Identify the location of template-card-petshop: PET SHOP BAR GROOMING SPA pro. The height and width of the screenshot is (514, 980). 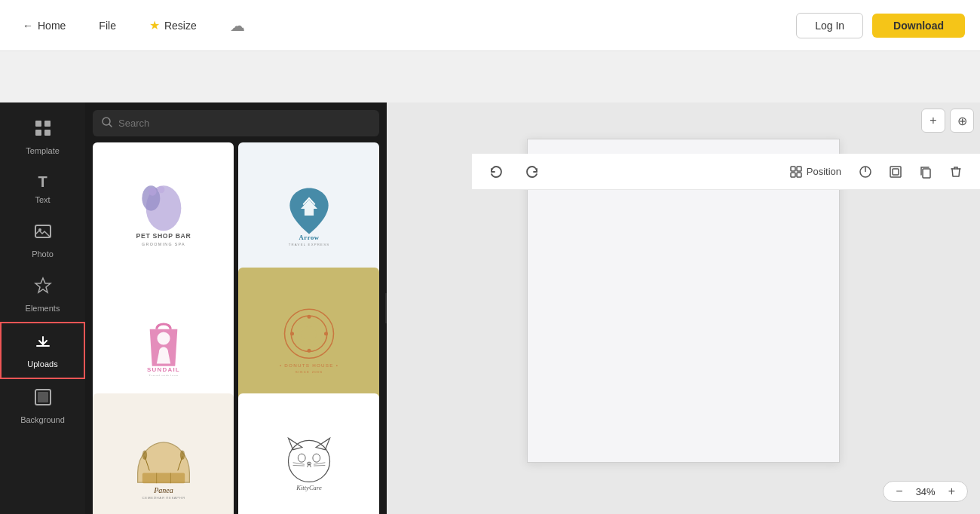
(163, 213).